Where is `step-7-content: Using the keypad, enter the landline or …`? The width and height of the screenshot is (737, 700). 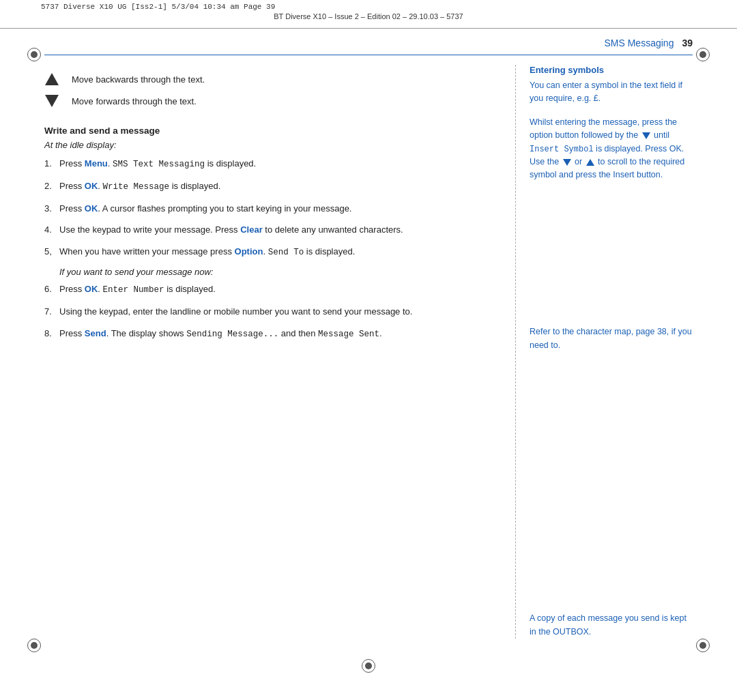
step-7-content: Using the keypad, enter the landline or … is located at coordinates (280, 312).